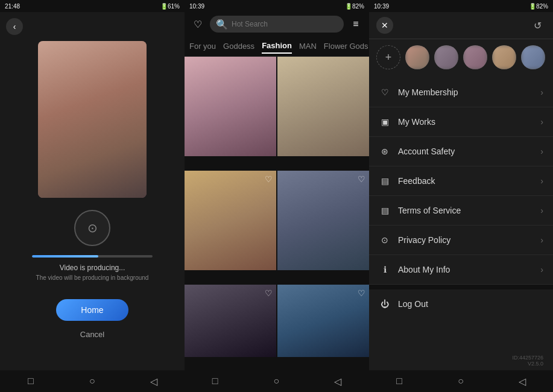  What do you see at coordinates (461, 25) in the screenshot?
I see `menu-header: ✕ ↺` at bounding box center [461, 25].